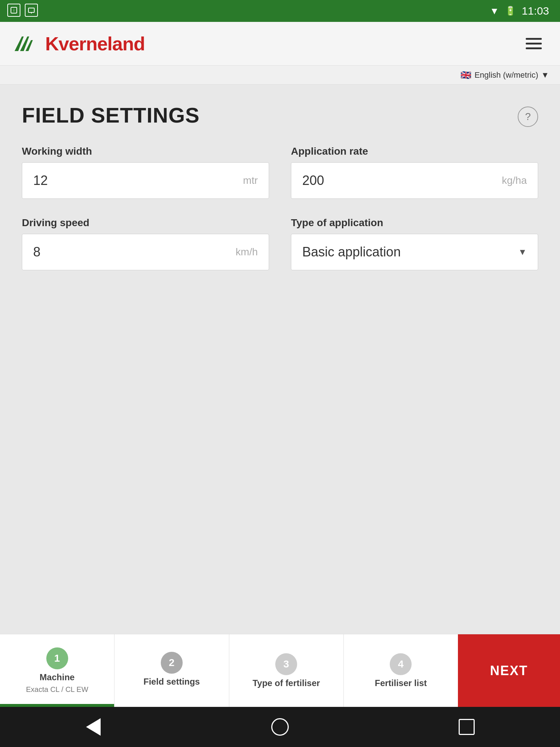  Describe the element at coordinates (381, 181) in the screenshot. I see `application-rate-input` at that location.